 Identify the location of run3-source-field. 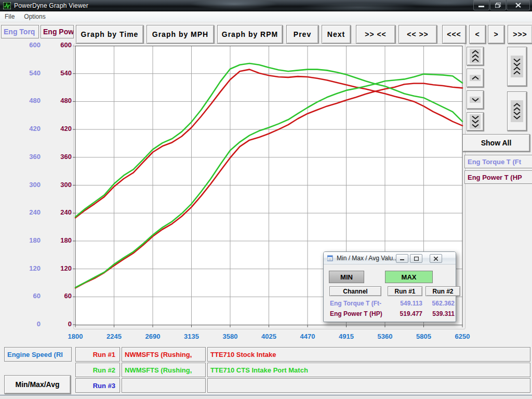
(164, 385).